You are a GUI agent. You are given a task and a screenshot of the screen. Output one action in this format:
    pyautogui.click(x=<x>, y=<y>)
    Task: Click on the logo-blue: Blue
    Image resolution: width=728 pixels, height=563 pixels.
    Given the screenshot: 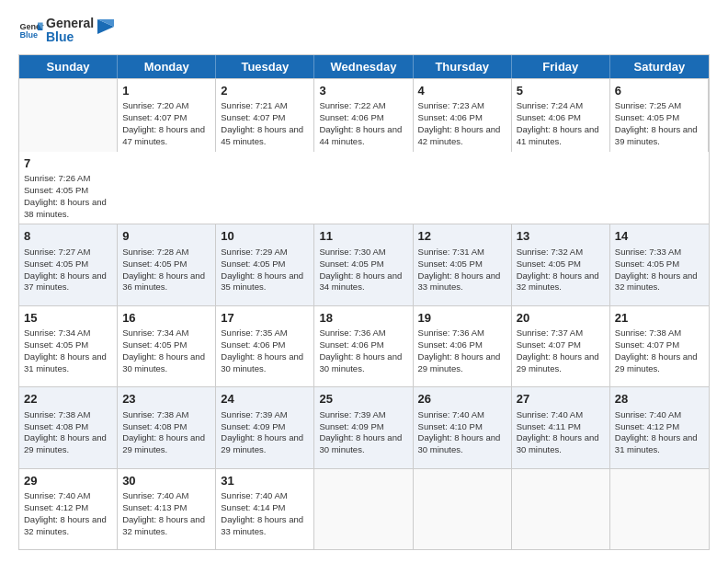 What is the action you would take?
    pyautogui.click(x=70, y=37)
    